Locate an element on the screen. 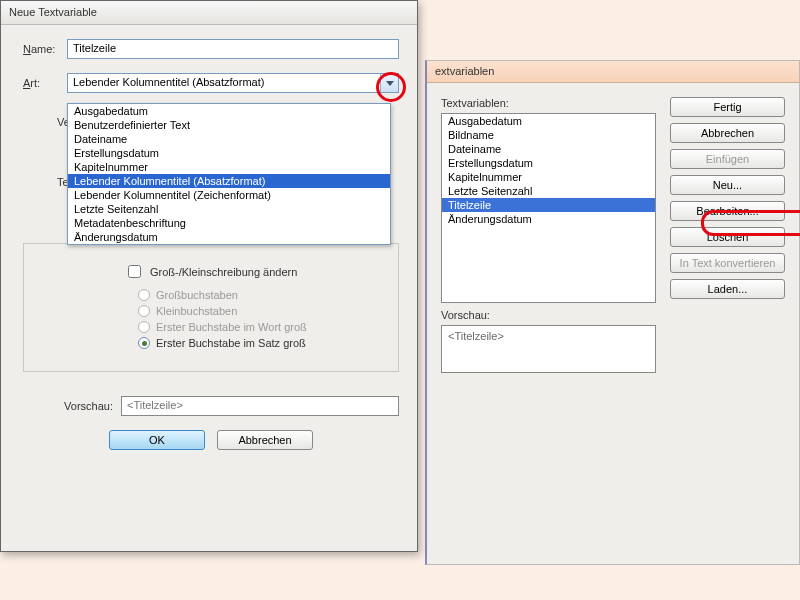 The image size is (800, 600). dropdown-option: Letzte Seitenzahl is located at coordinates (229, 209).